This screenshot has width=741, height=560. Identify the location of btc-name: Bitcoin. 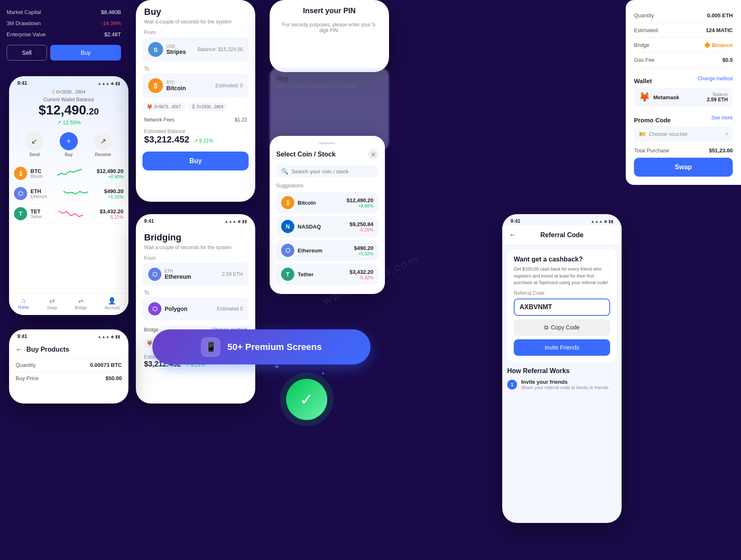
(37, 176).